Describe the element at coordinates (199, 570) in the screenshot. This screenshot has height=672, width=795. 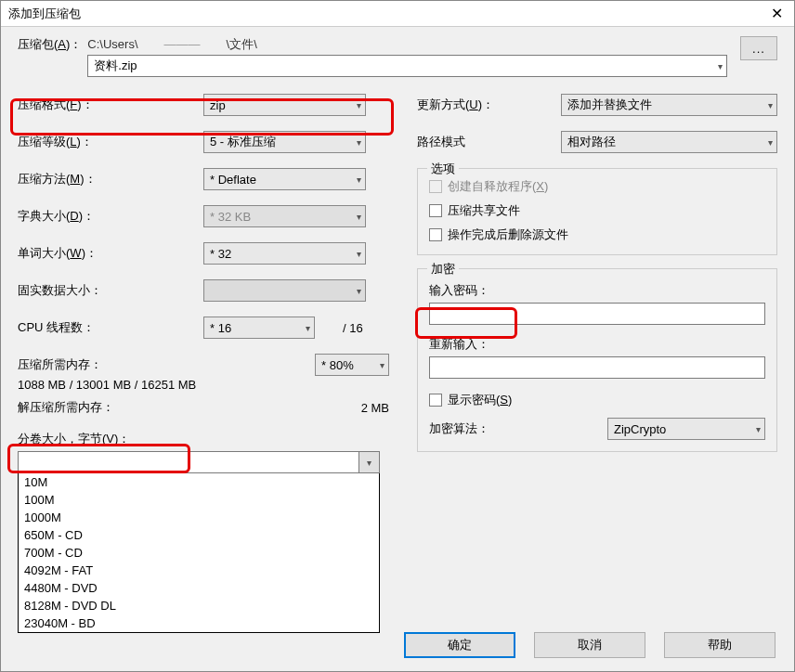
I see `volume-option: 4092M - FAT` at that location.